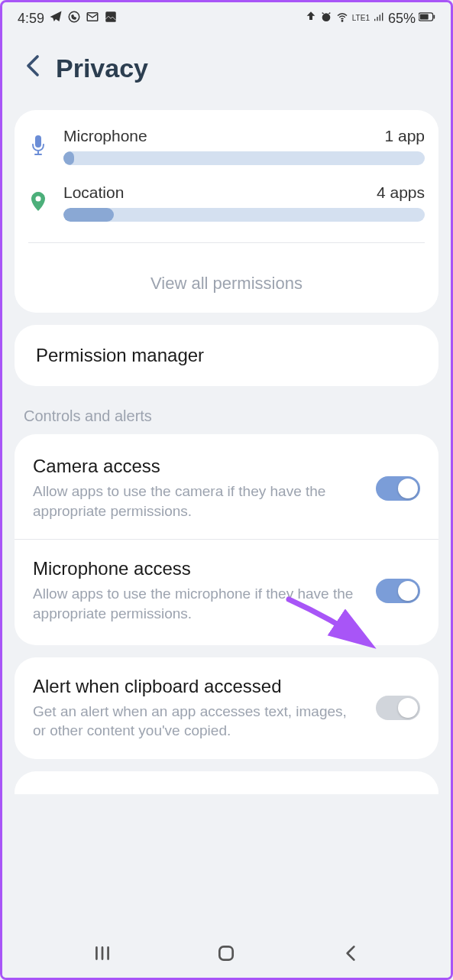 This screenshot has width=453, height=980. What do you see at coordinates (226, 18) in the screenshot?
I see `status-bar: 4:59 LTE1 65%` at bounding box center [226, 18].